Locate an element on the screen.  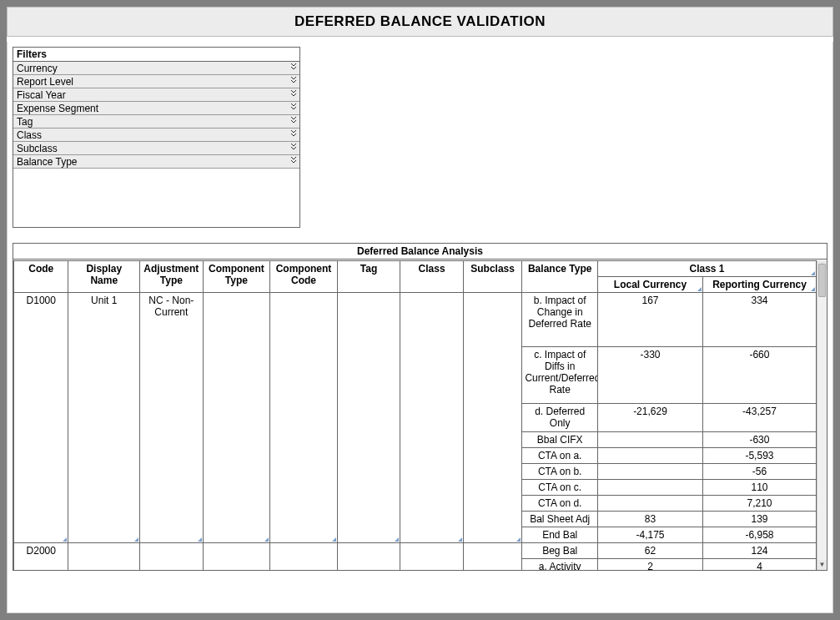
cell-local-currency: 83 is located at coordinates (651, 519).